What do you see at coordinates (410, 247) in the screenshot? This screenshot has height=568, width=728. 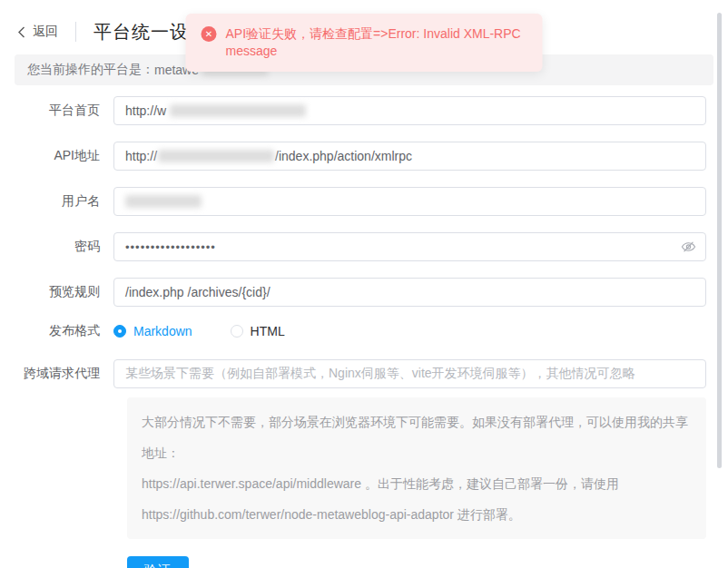 I see `password-input: ••••••••••••••••••` at bounding box center [410, 247].